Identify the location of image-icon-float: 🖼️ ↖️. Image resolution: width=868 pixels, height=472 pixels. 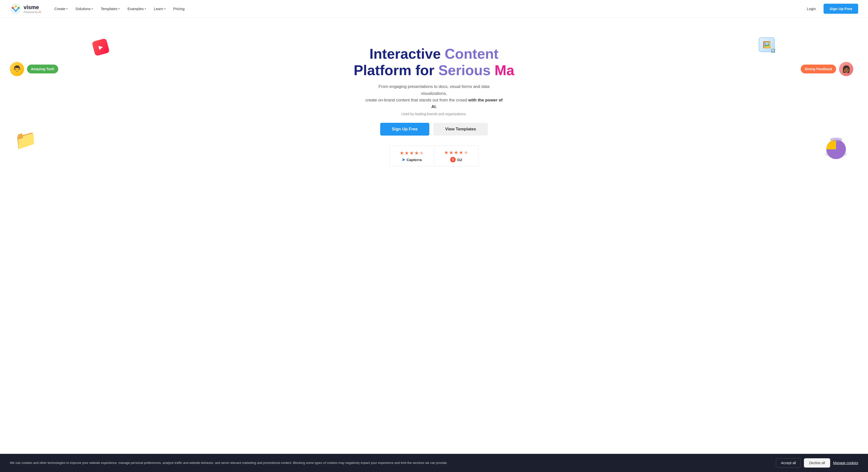
(767, 45).